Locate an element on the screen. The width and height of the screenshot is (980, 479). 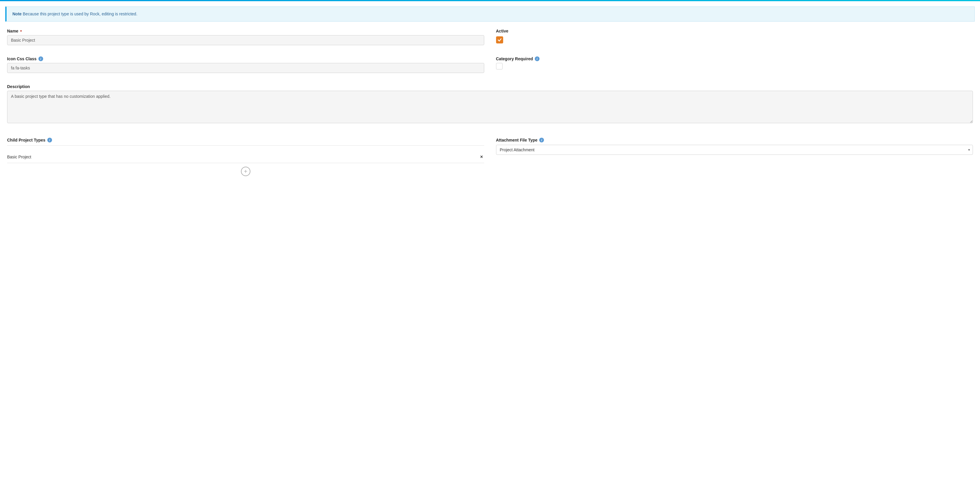
category-required-info-icon: i is located at coordinates (537, 59).